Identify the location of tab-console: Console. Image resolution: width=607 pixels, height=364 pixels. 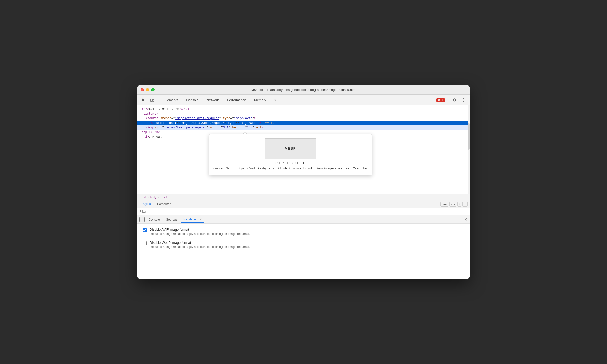
(192, 100).